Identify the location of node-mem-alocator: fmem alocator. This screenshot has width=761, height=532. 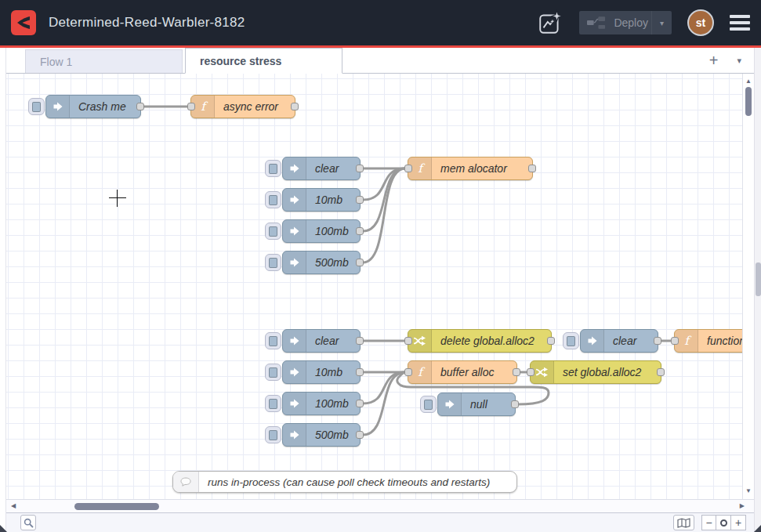
(470, 168).